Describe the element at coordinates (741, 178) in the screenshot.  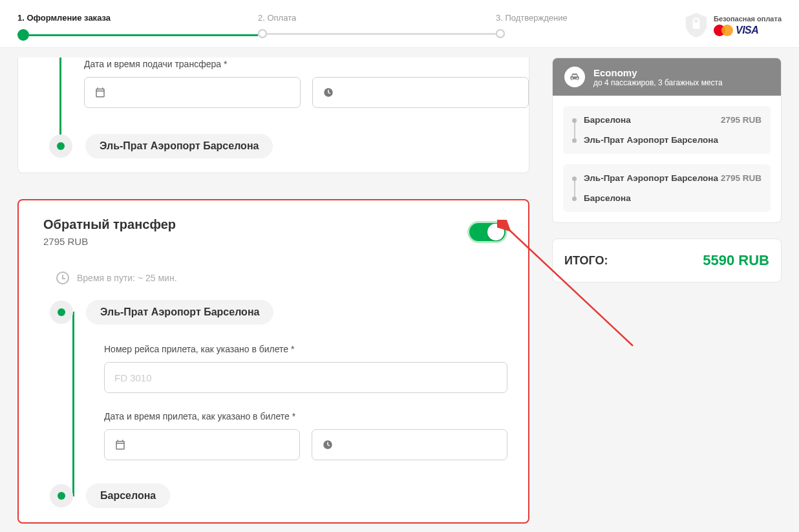
I see `trip2-price: 2795 RUB` at that location.